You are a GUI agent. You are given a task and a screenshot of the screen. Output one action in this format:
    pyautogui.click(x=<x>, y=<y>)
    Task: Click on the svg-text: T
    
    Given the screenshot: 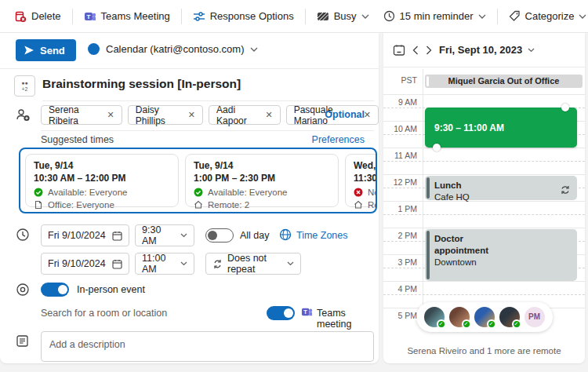 What is the action you would take?
    pyautogui.click(x=88, y=17)
    